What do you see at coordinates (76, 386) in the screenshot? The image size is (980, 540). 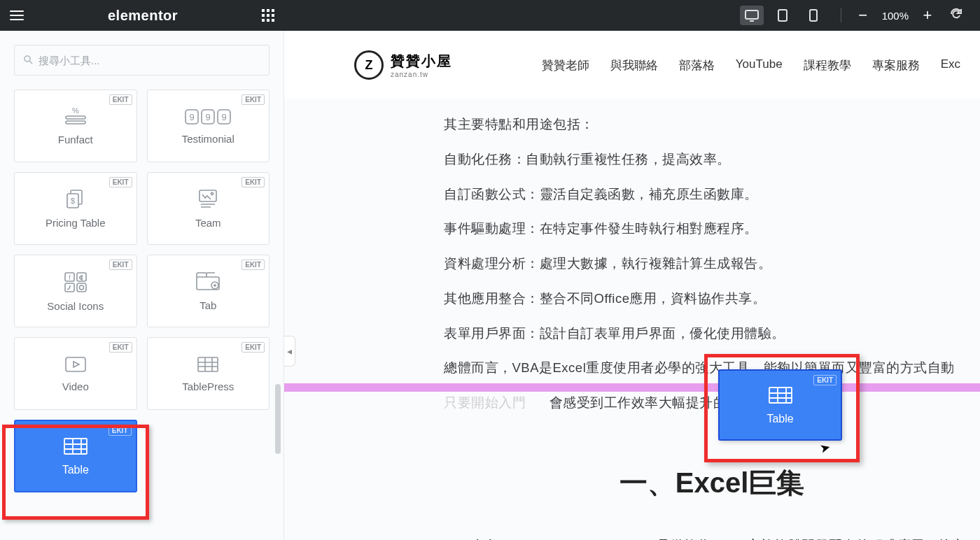 I see `widget-label: Video` at bounding box center [76, 386].